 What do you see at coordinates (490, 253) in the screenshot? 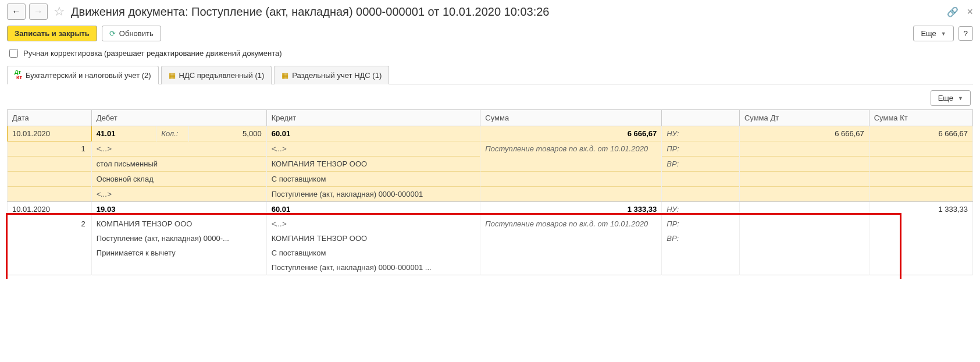
I see `table-row: Принимается к вычету С поставщиком` at bounding box center [490, 253].